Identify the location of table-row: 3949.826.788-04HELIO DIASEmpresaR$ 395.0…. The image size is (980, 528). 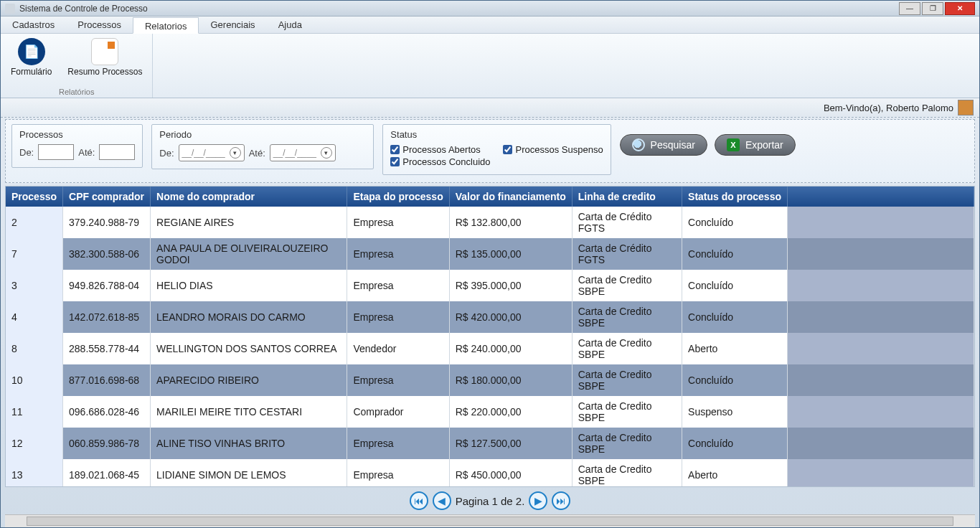
(490, 286).